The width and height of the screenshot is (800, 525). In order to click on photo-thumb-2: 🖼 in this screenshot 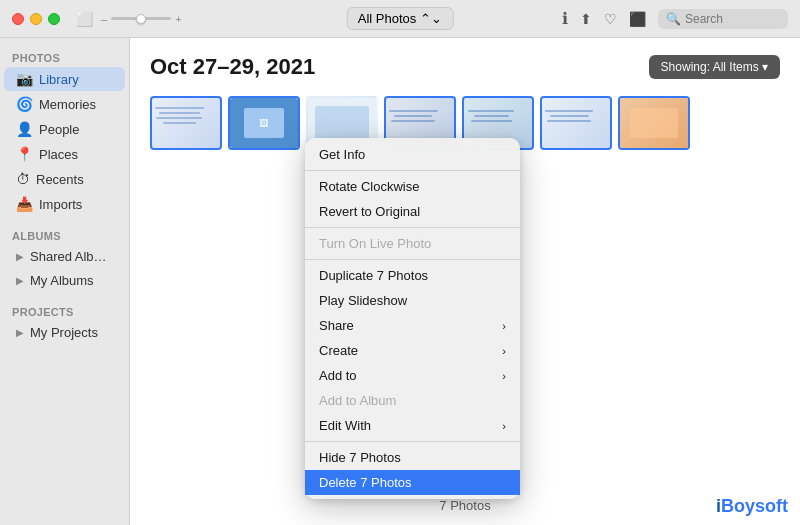, I will do `click(264, 123)`.